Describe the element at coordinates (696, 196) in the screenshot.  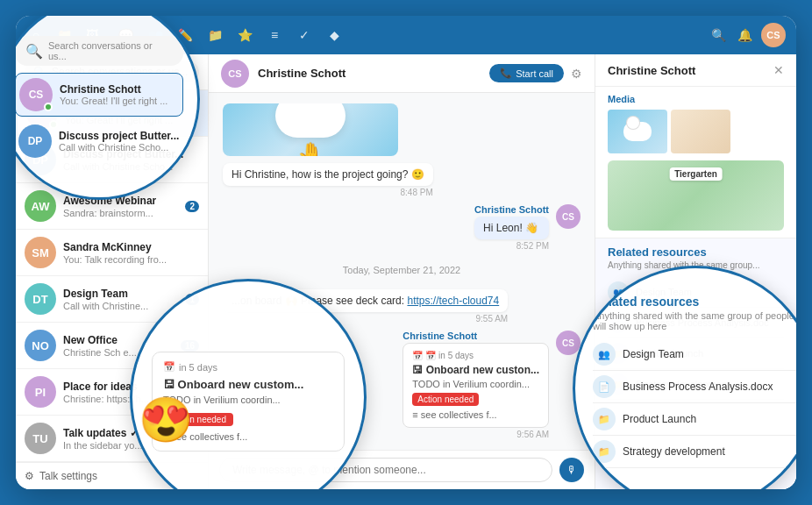
I see `map-view: Tiergarten` at that location.